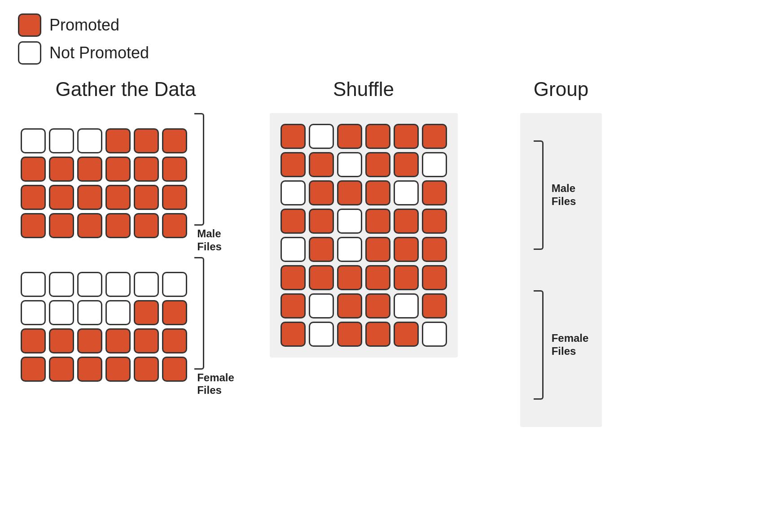  I want to click on group-bg: Male Files Female Files, so click(561, 270).